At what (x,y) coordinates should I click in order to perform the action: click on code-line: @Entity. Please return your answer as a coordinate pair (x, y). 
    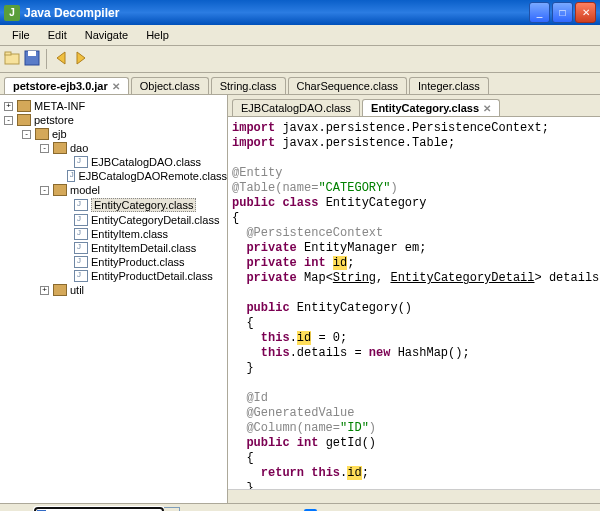
    Looking at the image, I should click on (414, 174).